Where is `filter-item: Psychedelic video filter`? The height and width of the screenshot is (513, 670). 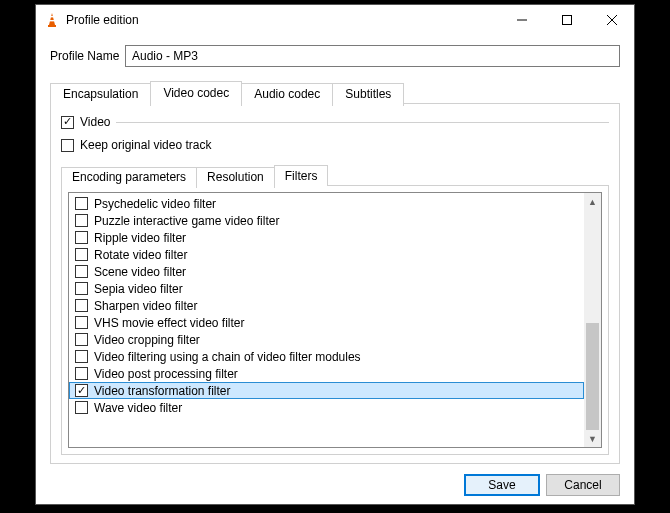
filter-item: Psychedelic video filter is located at coordinates (326, 204).